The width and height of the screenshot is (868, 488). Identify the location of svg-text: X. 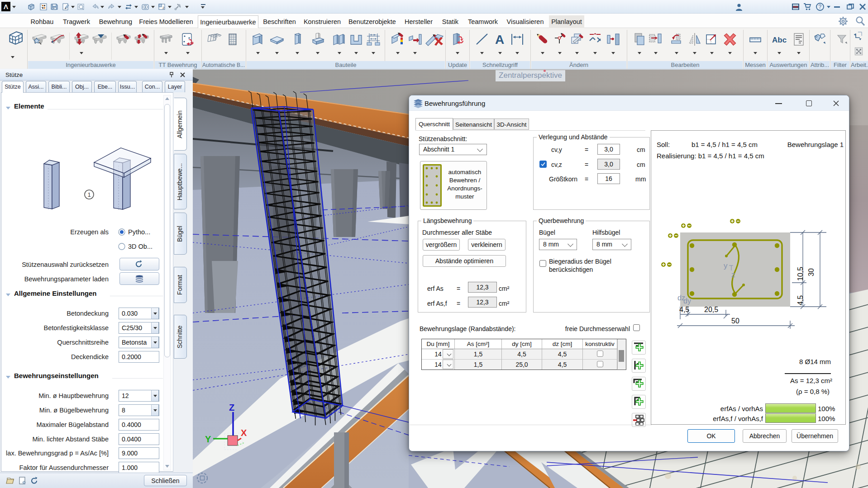
(244, 433).